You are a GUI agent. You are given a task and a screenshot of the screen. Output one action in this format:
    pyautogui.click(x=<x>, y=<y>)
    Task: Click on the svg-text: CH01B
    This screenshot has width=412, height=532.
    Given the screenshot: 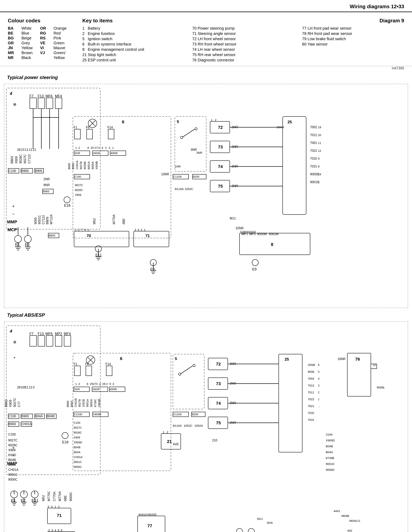 What is the action you would take?
    pyautogui.click(x=75, y=403)
    